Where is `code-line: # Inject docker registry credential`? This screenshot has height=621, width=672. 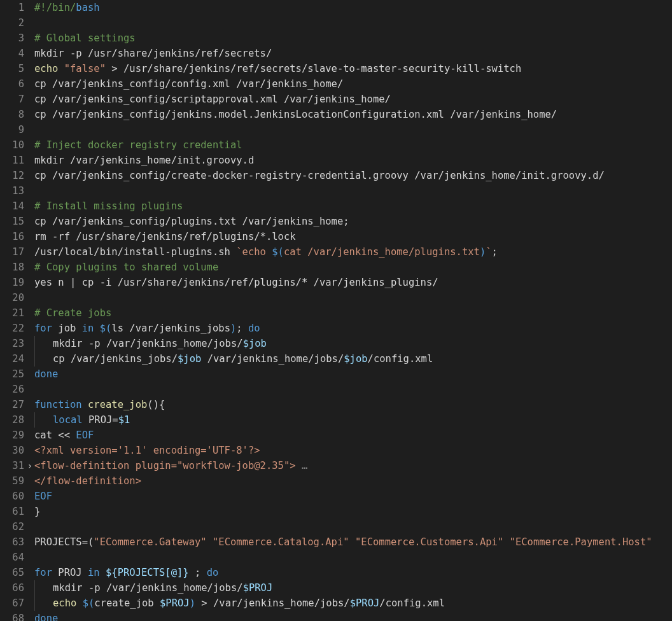 code-line: # Inject docker registry credential is located at coordinates (353, 145).